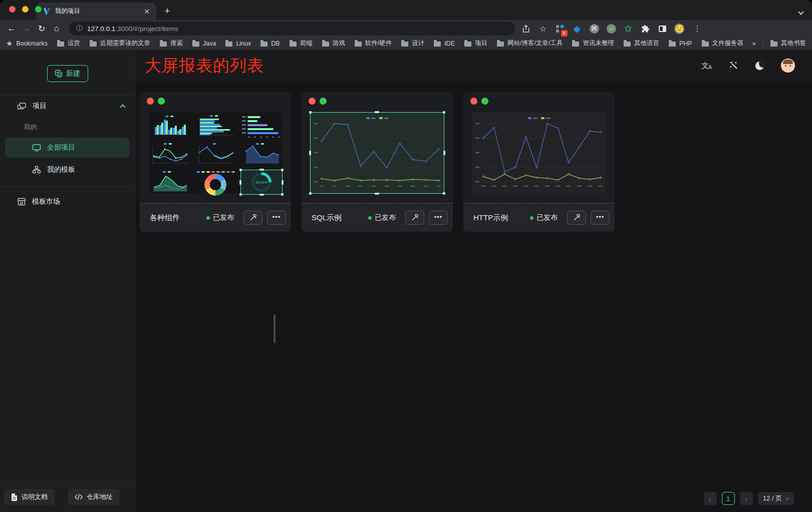 The height and width of the screenshot is (512, 812). I want to click on sidebar-item-label: 我的模板, so click(61, 170).